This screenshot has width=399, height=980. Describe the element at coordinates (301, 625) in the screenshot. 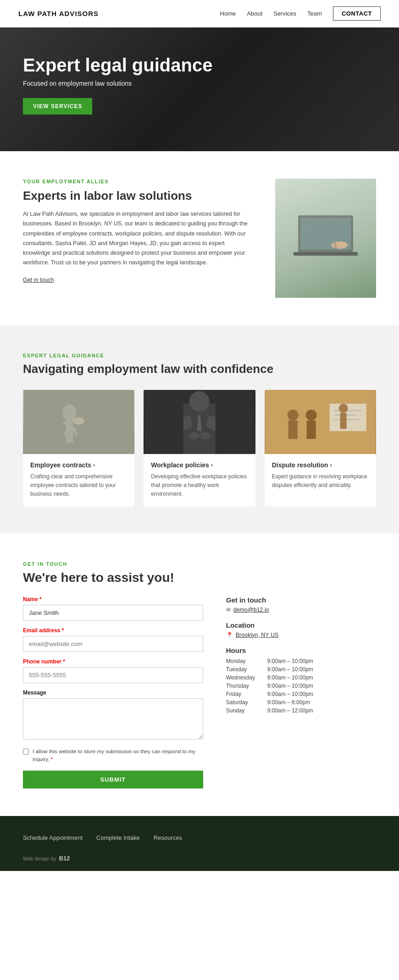

I see `info-title-location: Location` at that location.